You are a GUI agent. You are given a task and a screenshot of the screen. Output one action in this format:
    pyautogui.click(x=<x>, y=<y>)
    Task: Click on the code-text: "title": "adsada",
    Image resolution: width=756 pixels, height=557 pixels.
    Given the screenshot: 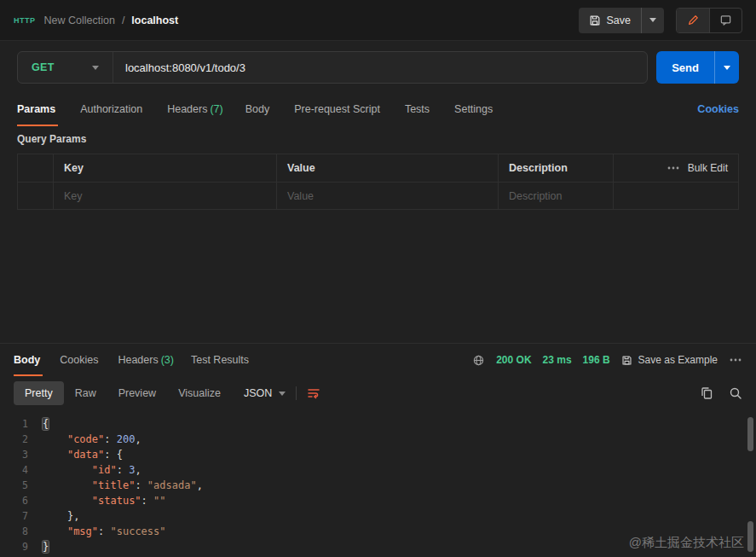 What is the action you would take?
    pyautogui.click(x=123, y=485)
    